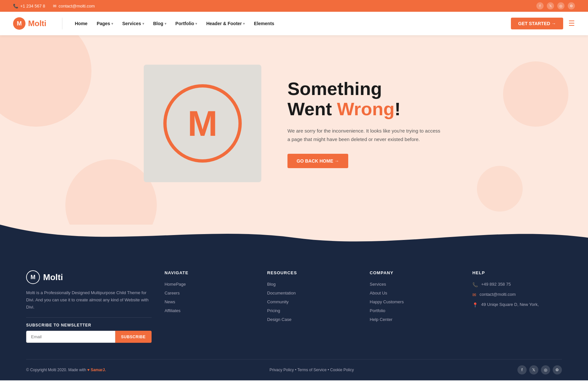 This screenshot has height=381, width=588. What do you see at coordinates (398, 109) in the screenshot?
I see `title-exclaim: !` at bounding box center [398, 109].